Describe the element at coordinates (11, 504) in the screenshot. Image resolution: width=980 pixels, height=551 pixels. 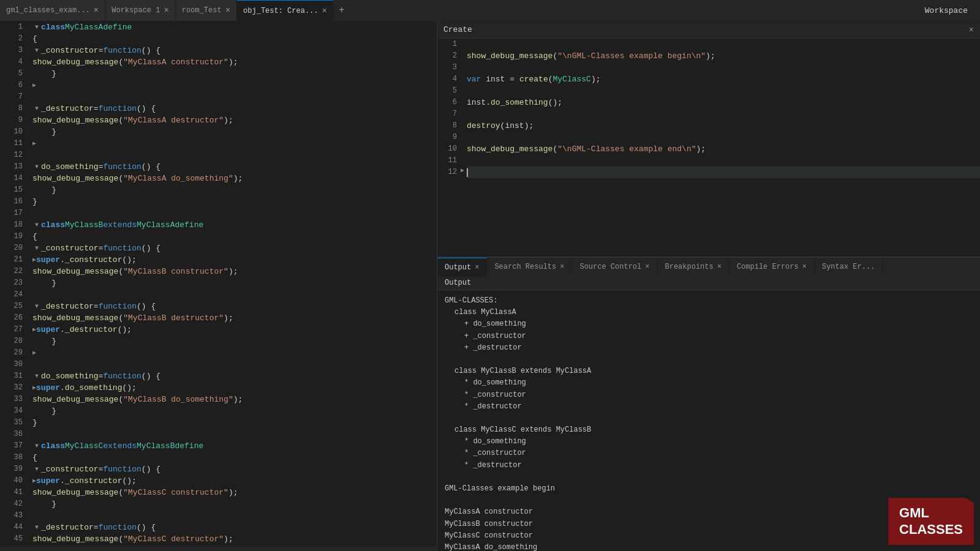
I see `line-num-42: 42` at that location.